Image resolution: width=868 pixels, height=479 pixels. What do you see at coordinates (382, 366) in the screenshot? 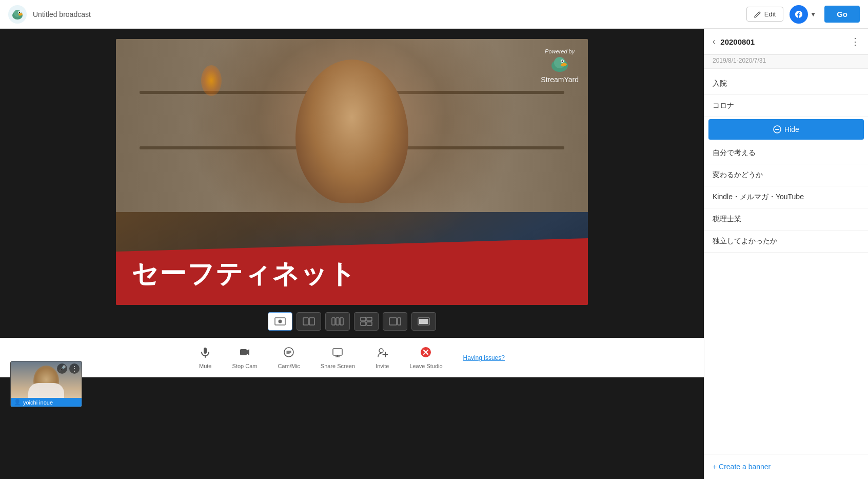
I see `invite-label: Invite` at bounding box center [382, 366].